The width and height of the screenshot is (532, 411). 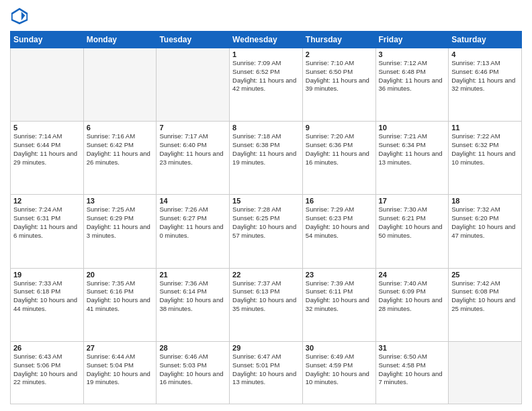 I want to click on daylight-text: Daylight: 11 hours and 10 minutes., so click(x=485, y=158).